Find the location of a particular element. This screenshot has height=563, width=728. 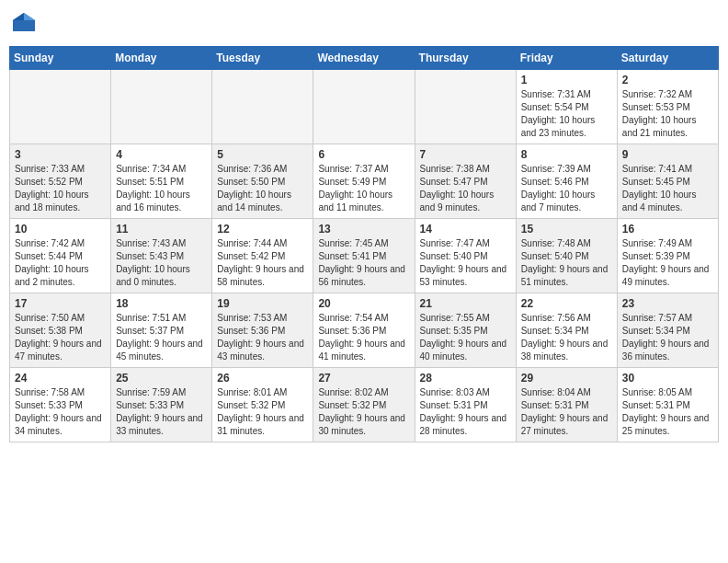

day-number: 17 is located at coordinates (61, 304).